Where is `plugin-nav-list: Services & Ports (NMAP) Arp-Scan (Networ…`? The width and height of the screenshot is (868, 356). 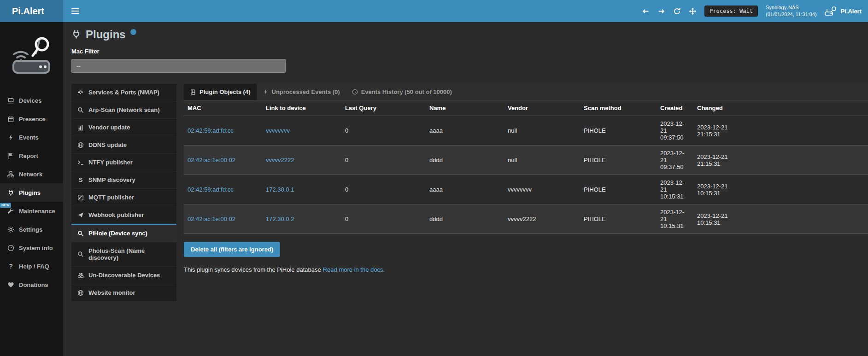
plugin-nav-list: Services & Ports (NMAP) Arp-Scan (Networ… is located at coordinates (124, 193).